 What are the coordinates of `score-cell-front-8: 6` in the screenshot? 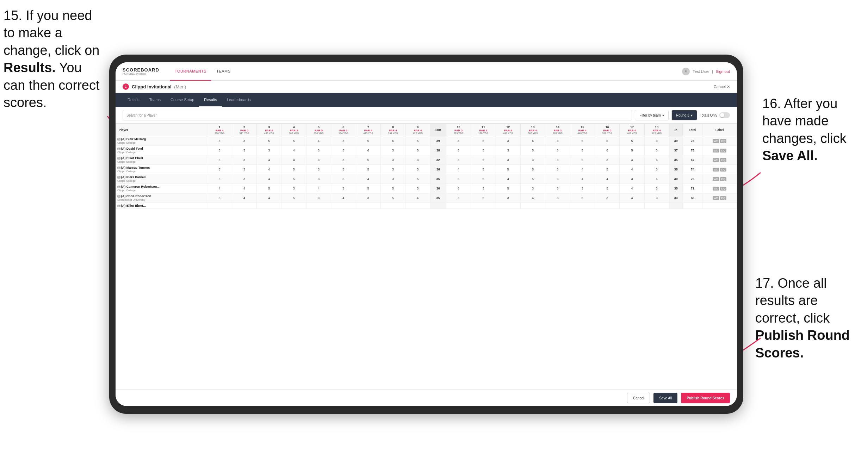 It's located at (393, 141).